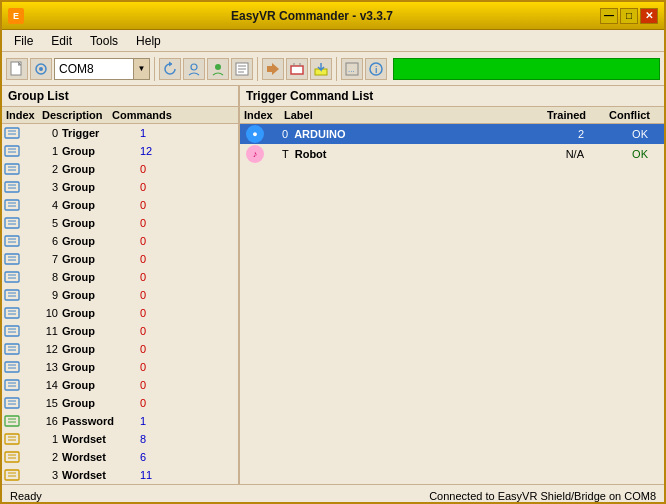  Describe the element at coordinates (376, 69) in the screenshot. I see `toolbar-icon-info: i` at that location.